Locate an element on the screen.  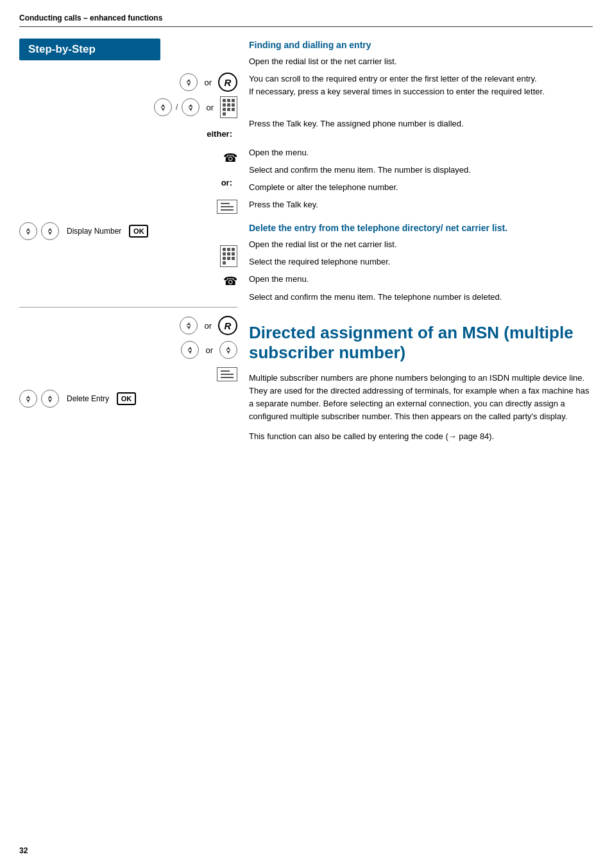
either-label: either: is located at coordinates (126, 134).